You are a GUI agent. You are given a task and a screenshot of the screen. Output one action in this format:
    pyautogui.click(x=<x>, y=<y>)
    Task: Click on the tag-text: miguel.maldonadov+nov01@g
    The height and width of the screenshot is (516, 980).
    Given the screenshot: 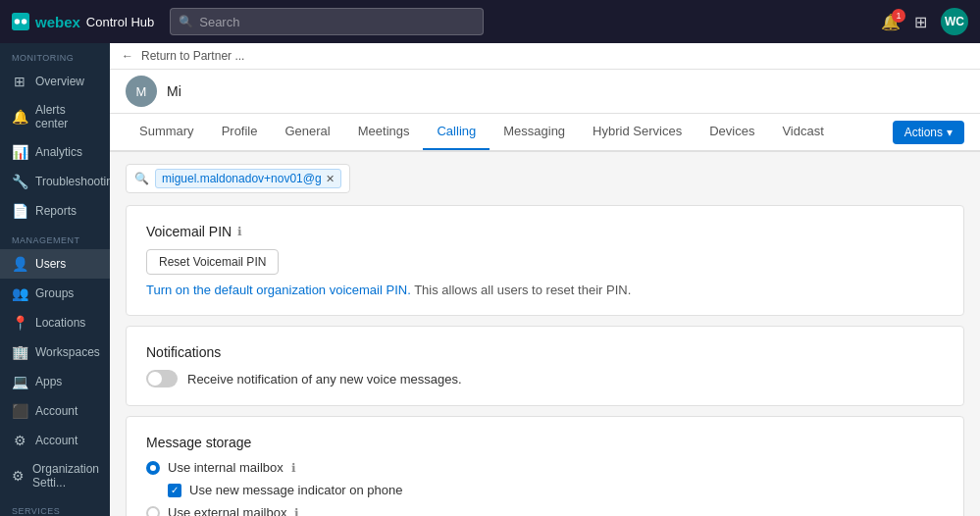 What is the action you would take?
    pyautogui.click(x=241, y=179)
    